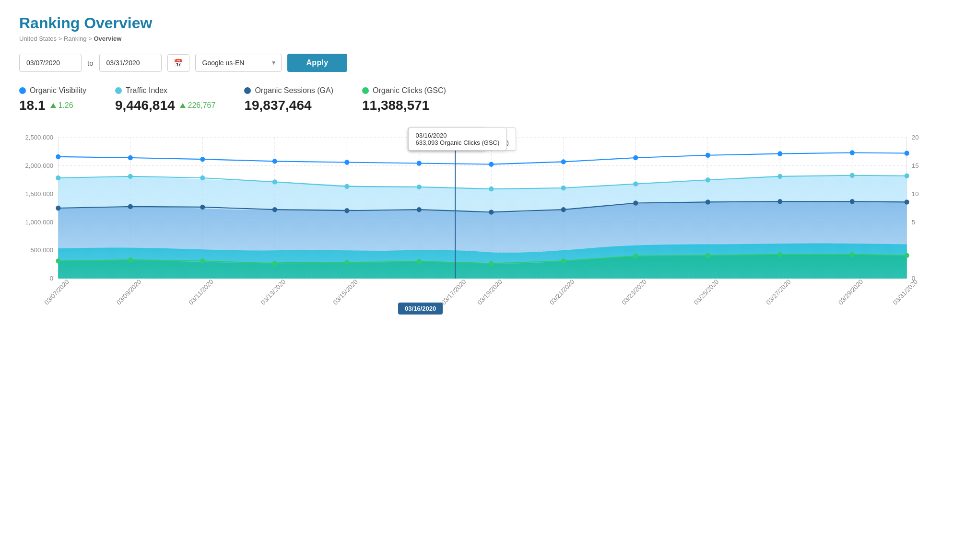 Image resolution: width=965 pixels, height=560 pixels. Describe the element at coordinates (915, 208) in the screenshot. I see `y-axis-right: 20 15 10 5 0` at that location.